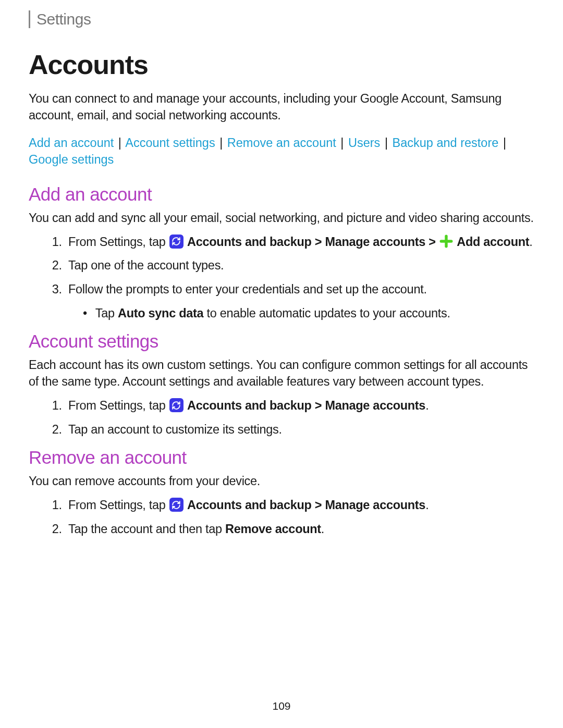  Describe the element at coordinates (493, 242) in the screenshot. I see `step-bold: Add account` at that location.